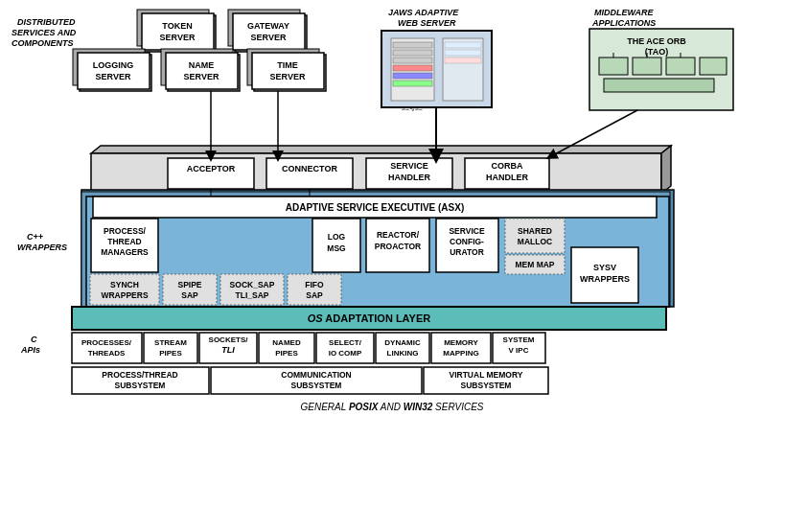 Image resolution: width=785 pixels, height=532 pixels. Describe the element at coordinates (211, 169) in the screenshot. I see `svg-text: ACCEPTOR` at that location.